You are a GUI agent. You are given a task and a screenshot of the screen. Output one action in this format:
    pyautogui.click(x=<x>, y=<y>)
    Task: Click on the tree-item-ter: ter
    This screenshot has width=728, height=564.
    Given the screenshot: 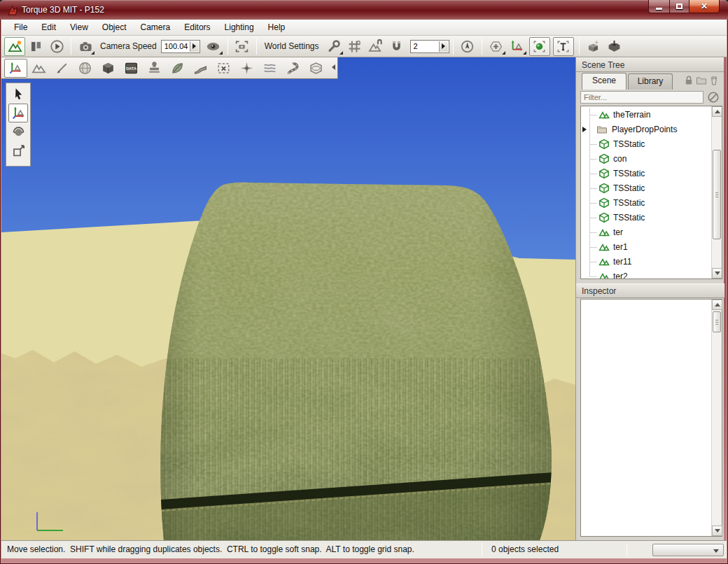 What is the action you would take?
    pyautogui.click(x=645, y=232)
    